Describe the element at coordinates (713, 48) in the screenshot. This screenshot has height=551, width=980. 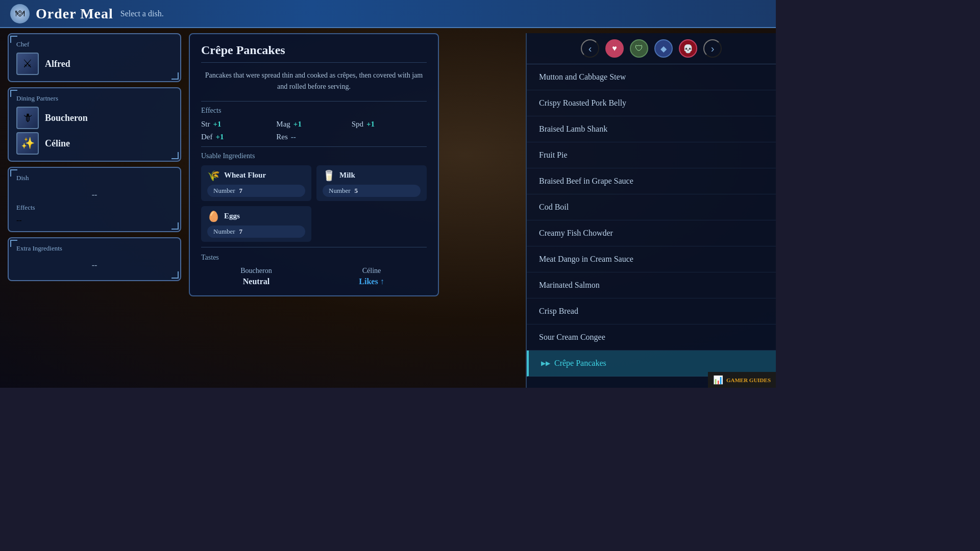
I see `nav-next-button: ›` at that location.